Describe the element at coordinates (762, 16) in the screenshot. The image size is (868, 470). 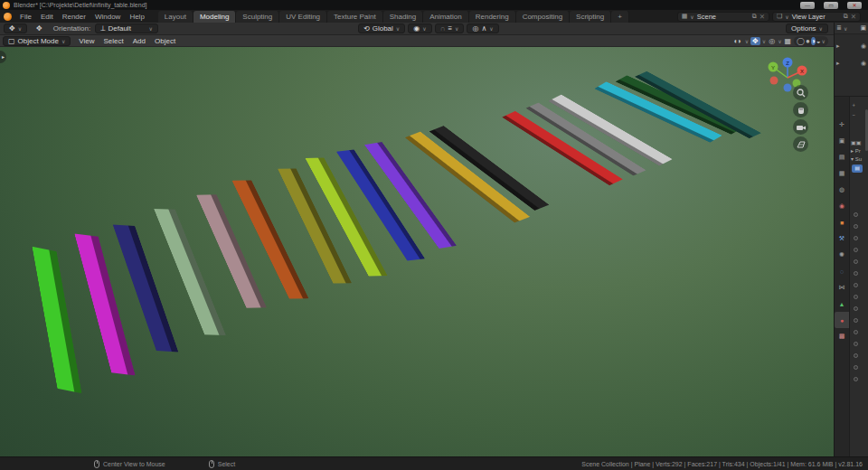
I see `unlink-scene-icon: ✕` at that location.